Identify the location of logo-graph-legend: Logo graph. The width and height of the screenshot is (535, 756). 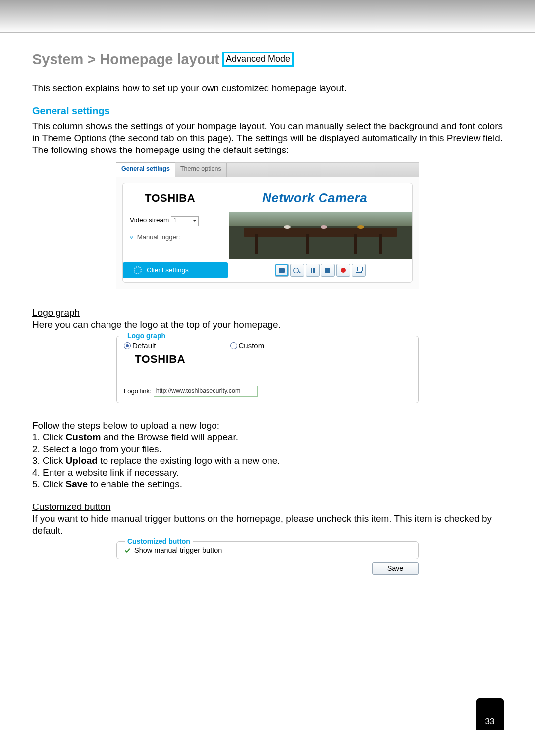
(147, 336).